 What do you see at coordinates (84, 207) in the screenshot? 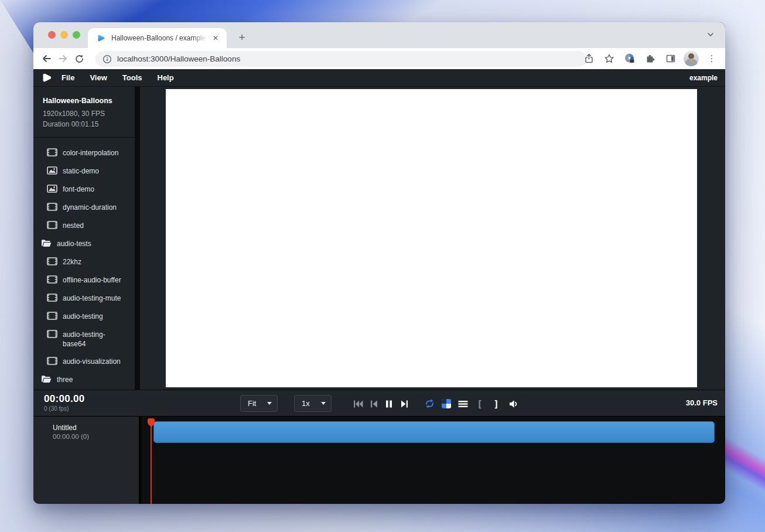
I see `sidebar-item-dynamic-duration: dynamic-duration` at bounding box center [84, 207].